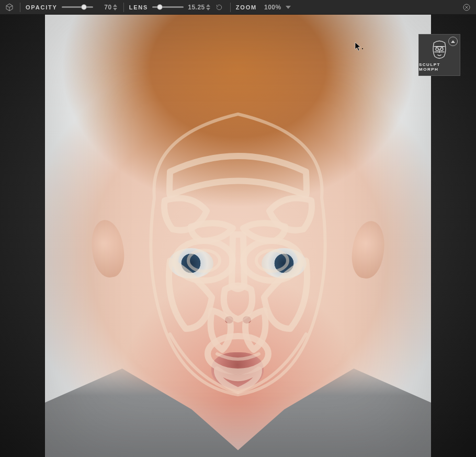 This screenshot has height=457, width=476. Describe the element at coordinates (115, 7) in the screenshot. I see `opacity-stepper` at that location.